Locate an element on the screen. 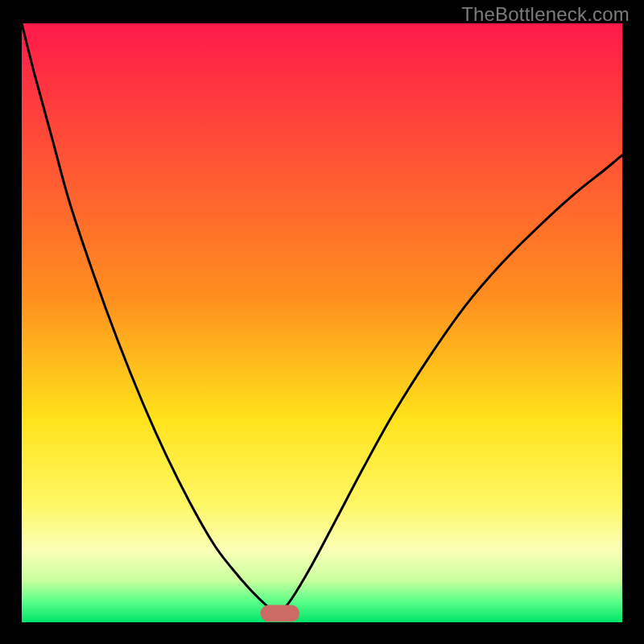  optimum-marker is located at coordinates (280, 613).